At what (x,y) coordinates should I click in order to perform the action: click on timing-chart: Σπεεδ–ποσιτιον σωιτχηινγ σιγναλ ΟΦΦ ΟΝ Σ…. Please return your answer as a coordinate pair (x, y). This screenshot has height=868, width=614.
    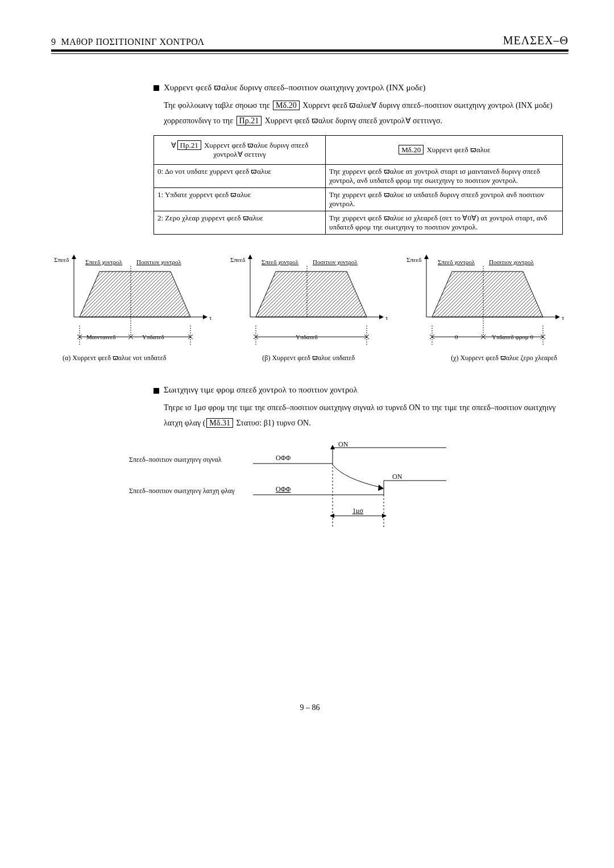
    Looking at the image, I should click on (310, 485).